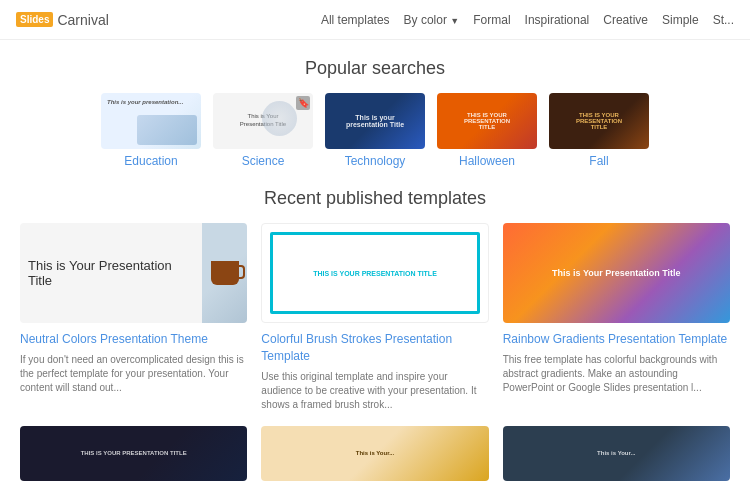  Describe the element at coordinates (492, 20) in the screenshot. I see `nav-formal: Formal` at that location.